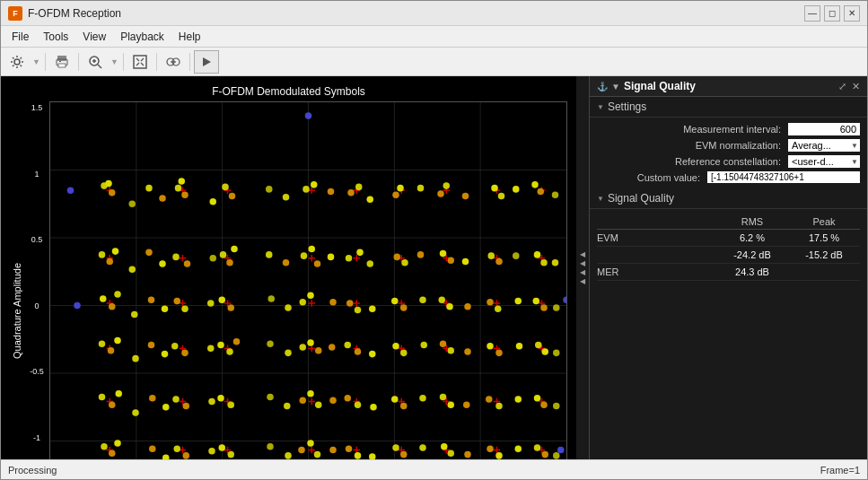  I want to click on y-axis-ticks: 1.5 1 0.5 0 -0.5 -1 -1.5, so click(37, 280).